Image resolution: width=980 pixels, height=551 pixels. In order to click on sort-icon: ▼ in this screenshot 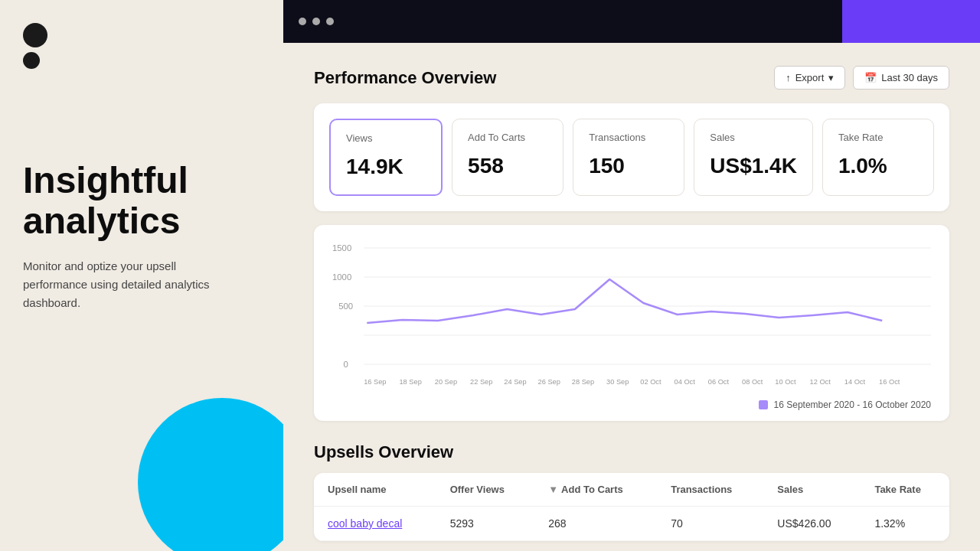, I will do `click(553, 490)`.